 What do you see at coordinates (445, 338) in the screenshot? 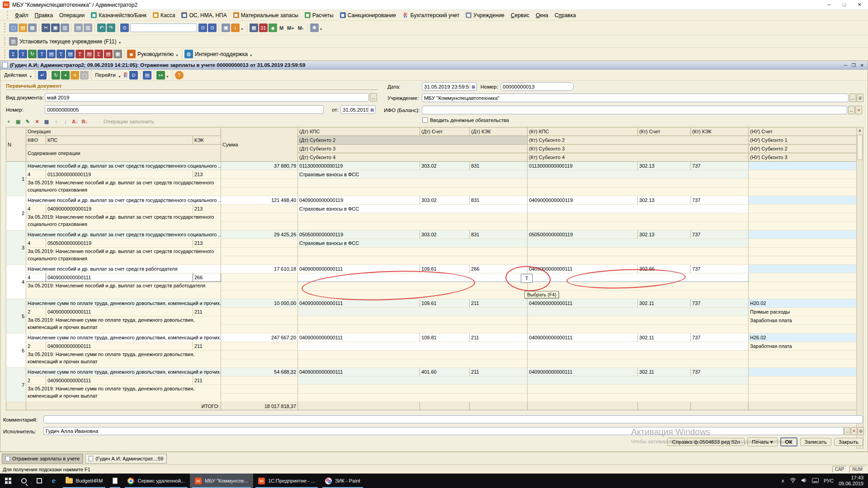
I see `cell-dt-schet: 109.81` at bounding box center [445, 338].